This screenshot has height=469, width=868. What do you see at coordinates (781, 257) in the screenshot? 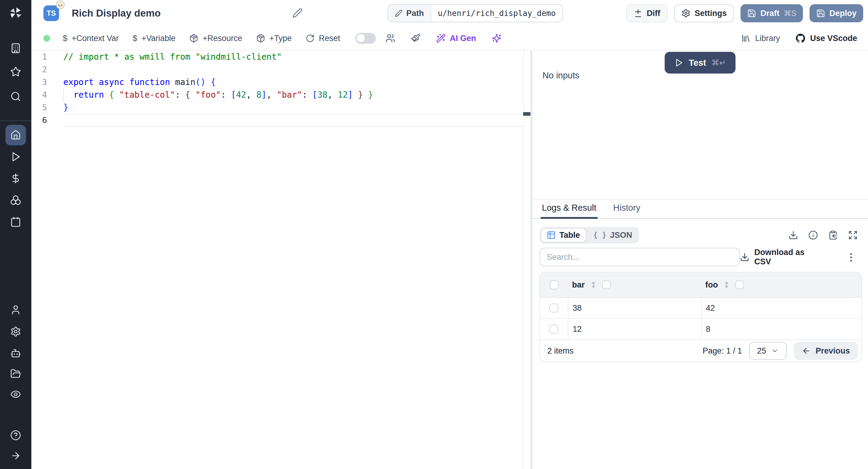
I see `download-csv-button: Download as CSV` at bounding box center [781, 257].